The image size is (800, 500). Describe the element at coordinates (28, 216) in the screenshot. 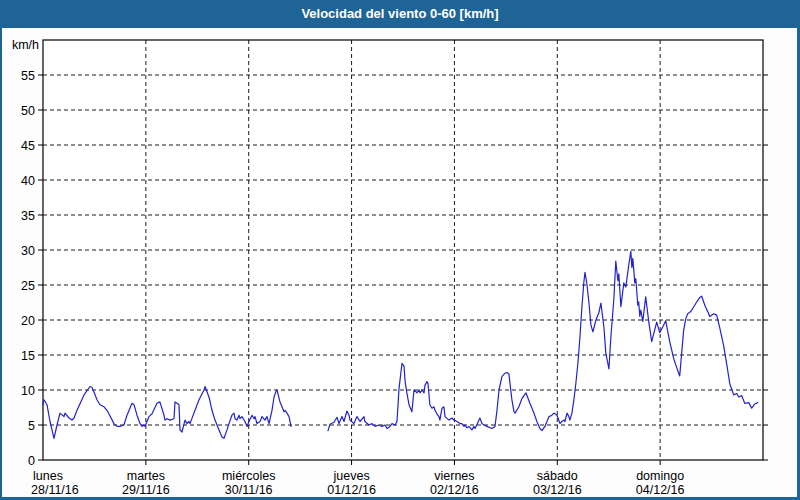

I see `svg-text: 35` at that location.